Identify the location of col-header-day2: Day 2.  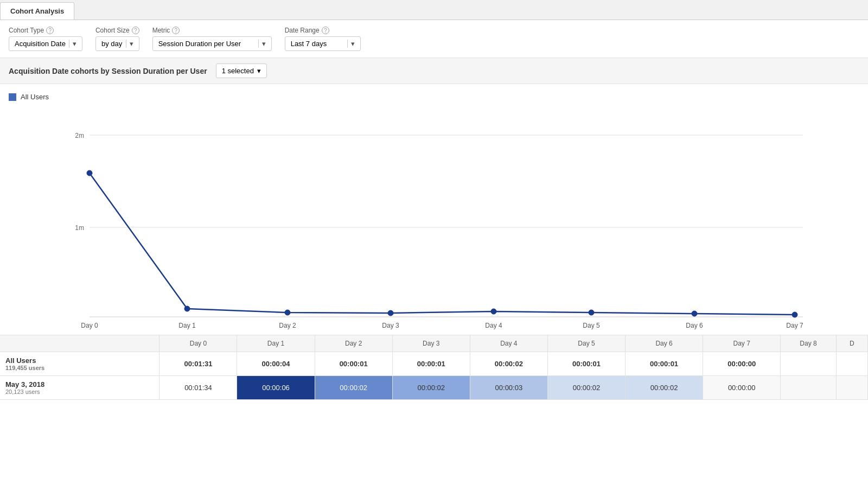
(354, 344).